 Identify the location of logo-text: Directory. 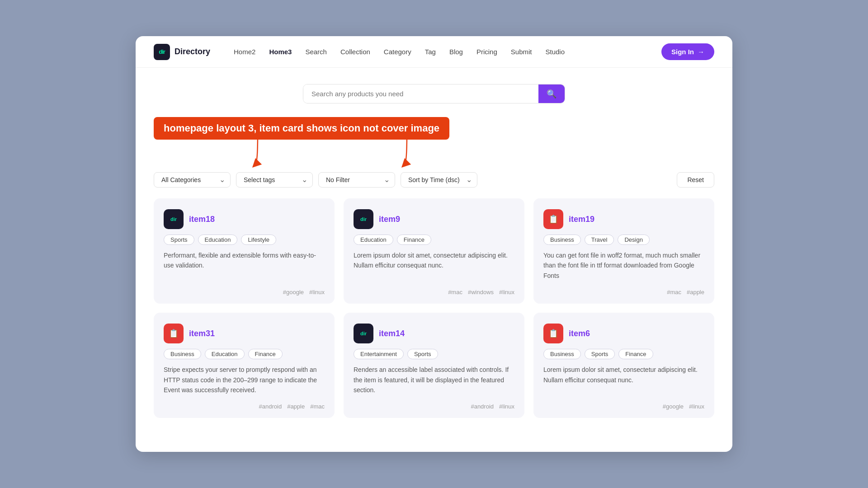
(193, 52).